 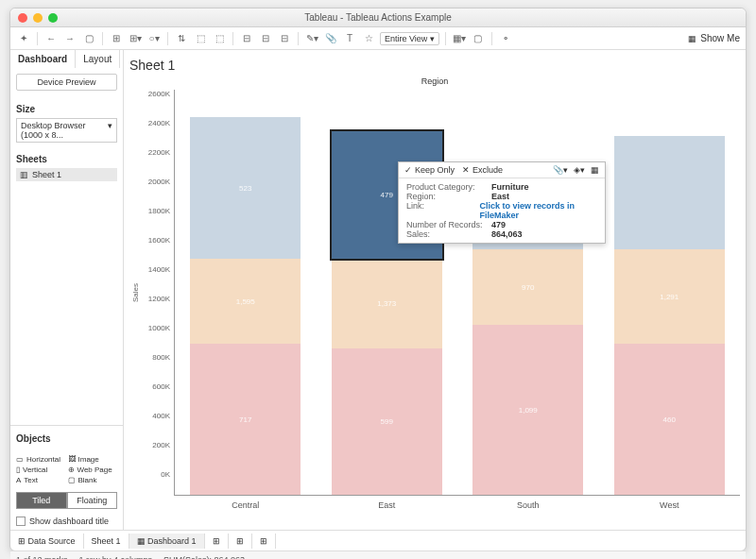 What do you see at coordinates (66, 521) in the screenshot?
I see `show-title-checkbox: Show dashboard title` at bounding box center [66, 521].